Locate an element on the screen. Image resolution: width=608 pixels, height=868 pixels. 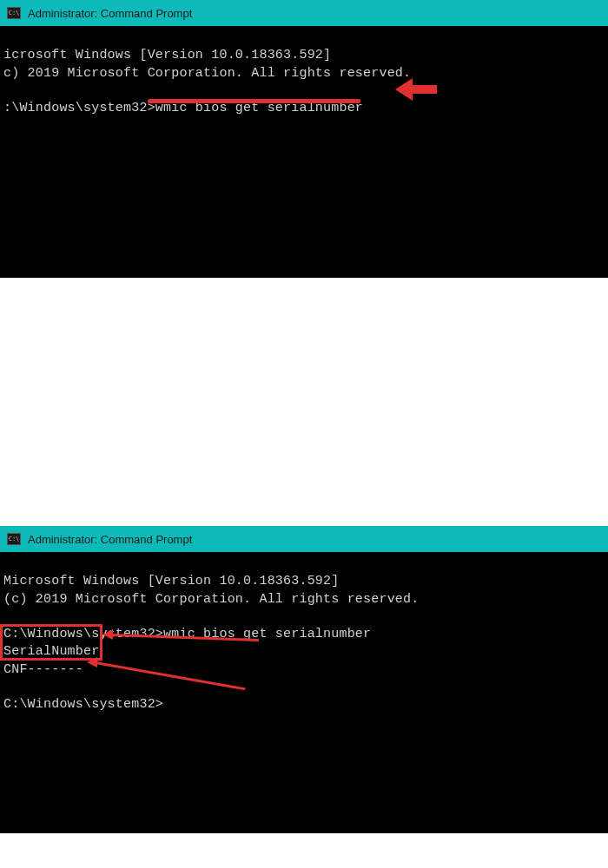
titlebar-2: Administrator: Command Prompt is located at coordinates (304, 539).